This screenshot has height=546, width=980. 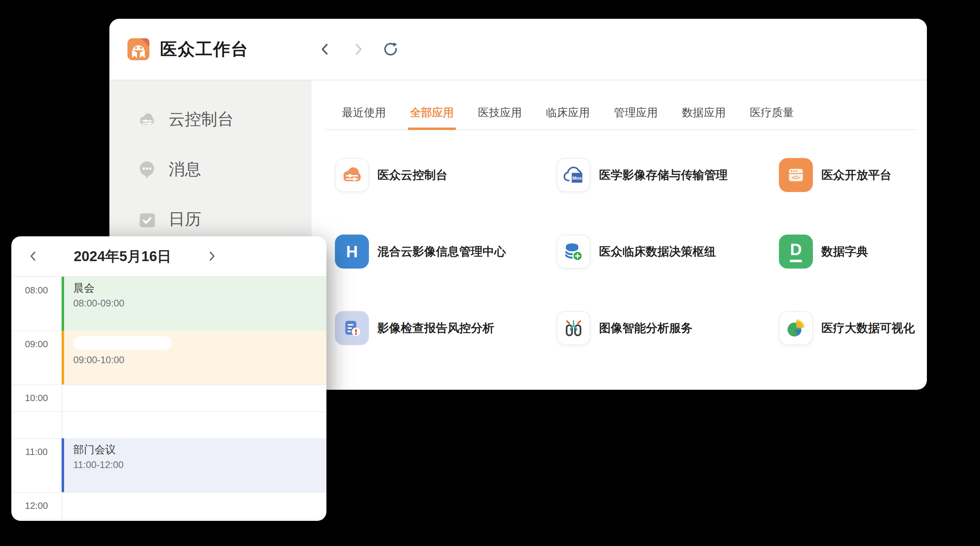 I want to click on event-time: 08:00-09:00, so click(x=200, y=303).